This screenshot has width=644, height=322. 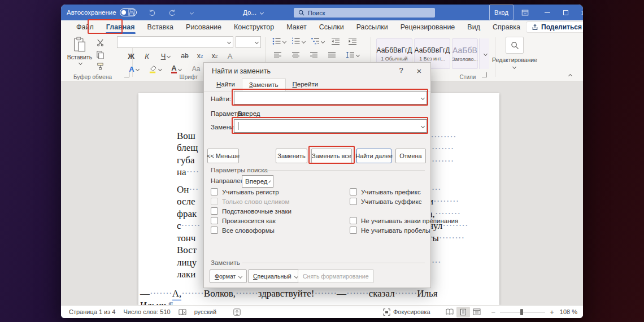 What do you see at coordinates (428, 27) in the screenshot?
I see `tab-review: Рецензирование` at bounding box center [428, 27].